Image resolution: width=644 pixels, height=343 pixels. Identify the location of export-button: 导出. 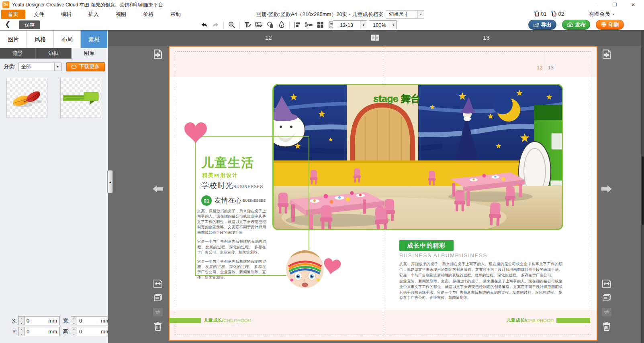
(542, 25).